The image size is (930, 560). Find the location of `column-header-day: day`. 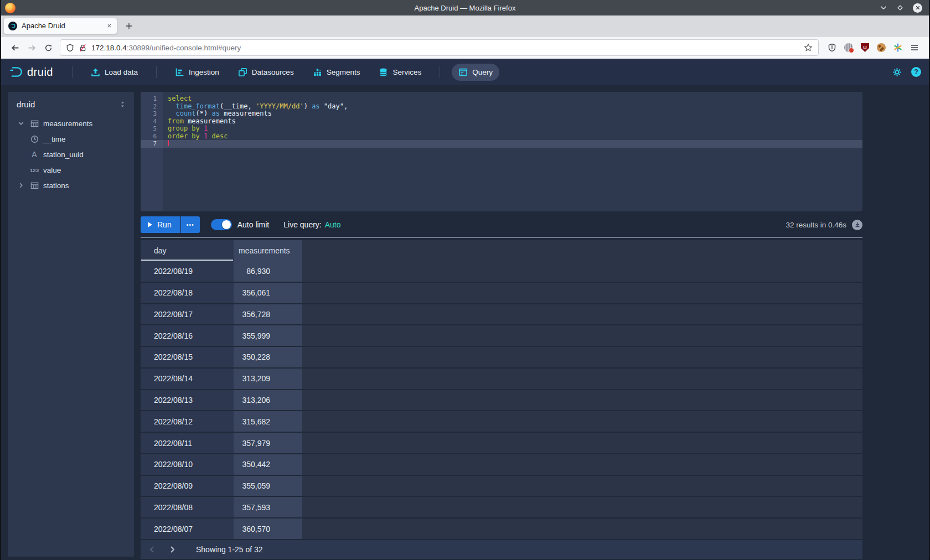

column-header-day: day is located at coordinates (187, 251).